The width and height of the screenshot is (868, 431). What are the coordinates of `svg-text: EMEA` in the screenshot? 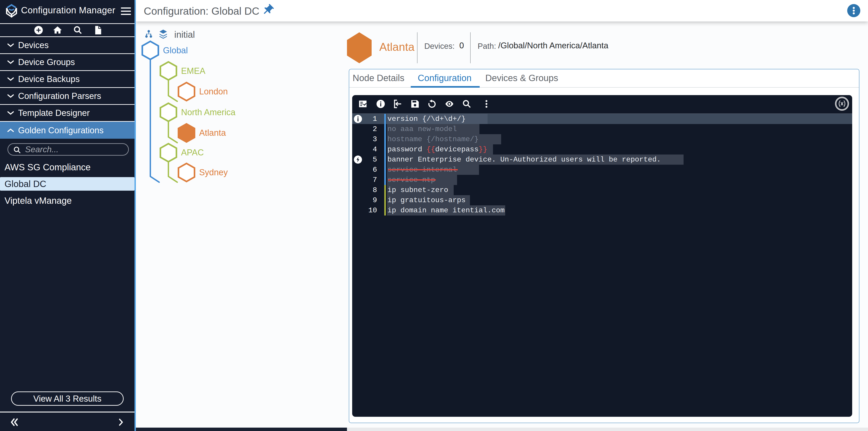 It's located at (193, 71).